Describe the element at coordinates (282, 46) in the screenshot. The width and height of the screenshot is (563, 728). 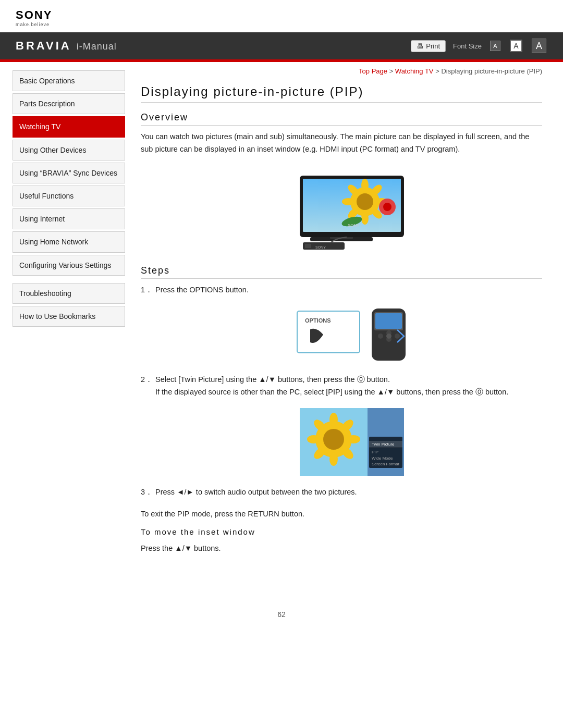
I see `top-bar: BRAVIA i-Manual 🖶 Print Font Size A A A` at that location.